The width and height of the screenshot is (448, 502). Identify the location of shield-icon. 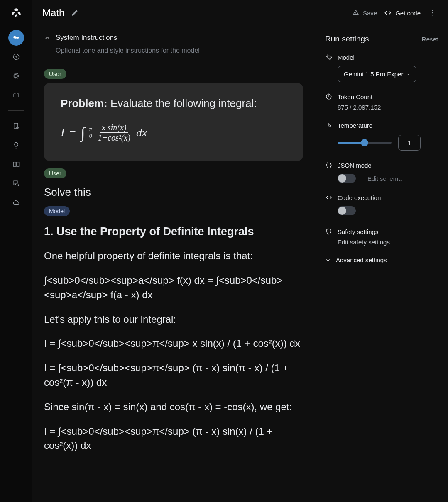
(329, 232).